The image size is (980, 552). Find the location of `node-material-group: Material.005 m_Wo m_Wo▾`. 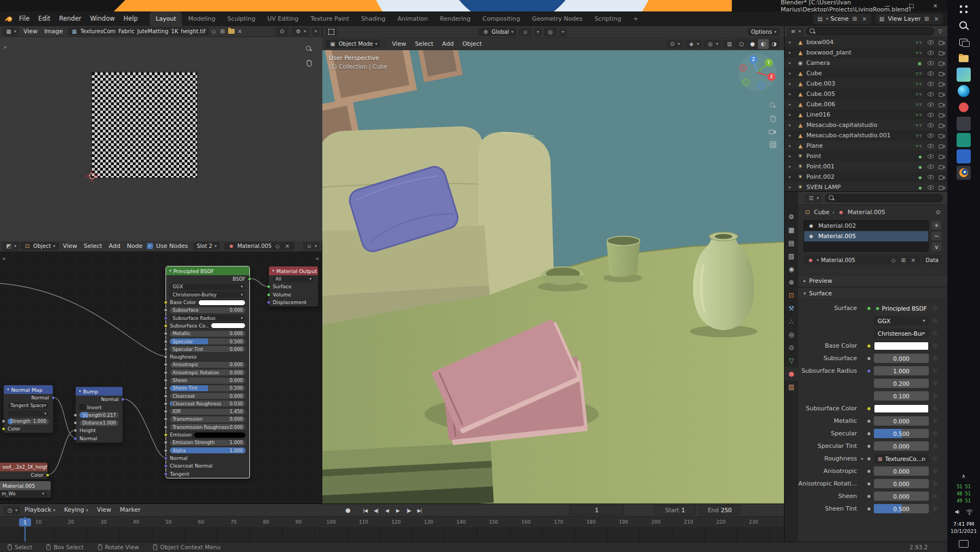

node-material-group: Material.005 m_Wo m_Wo▾ is located at coordinates (26, 489).